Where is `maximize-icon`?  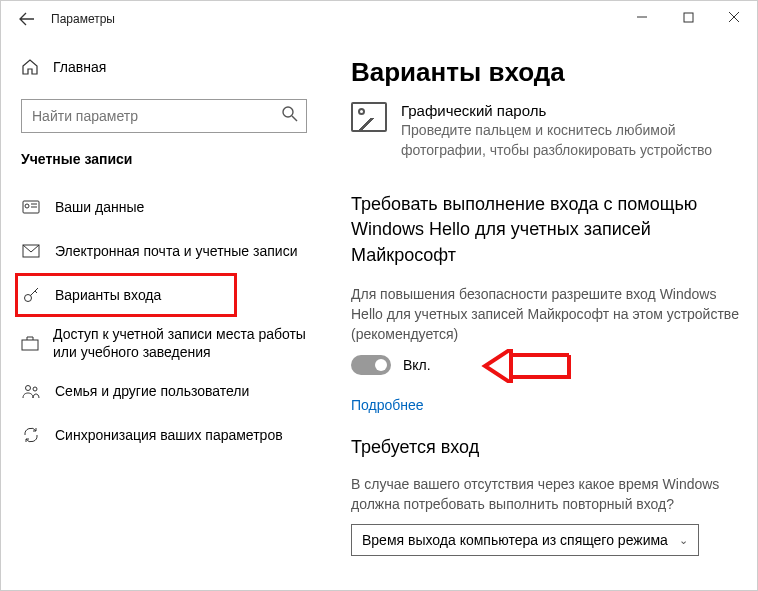 maximize-icon is located at coordinates (688, 18).